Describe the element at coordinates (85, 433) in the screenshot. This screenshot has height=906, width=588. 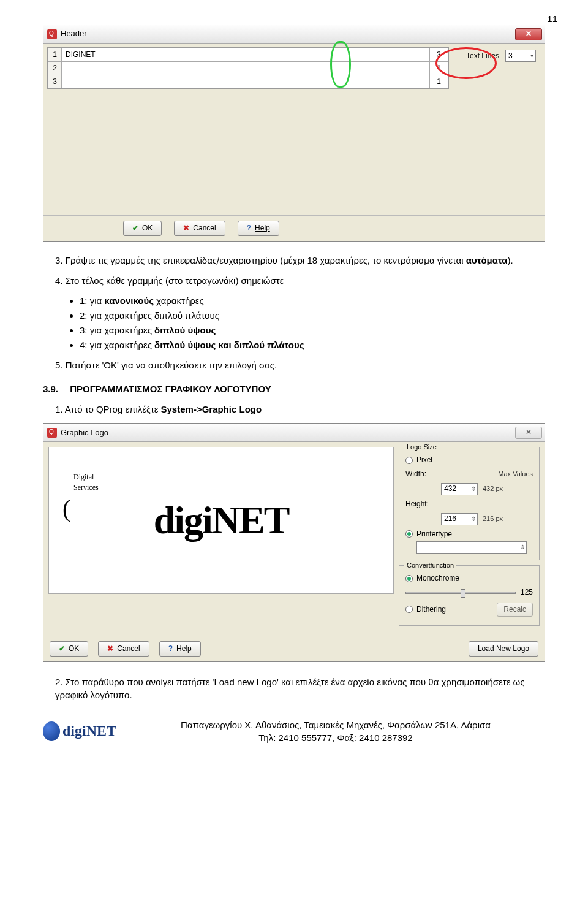
I see `dialog-title: Graphic Logo` at that location.